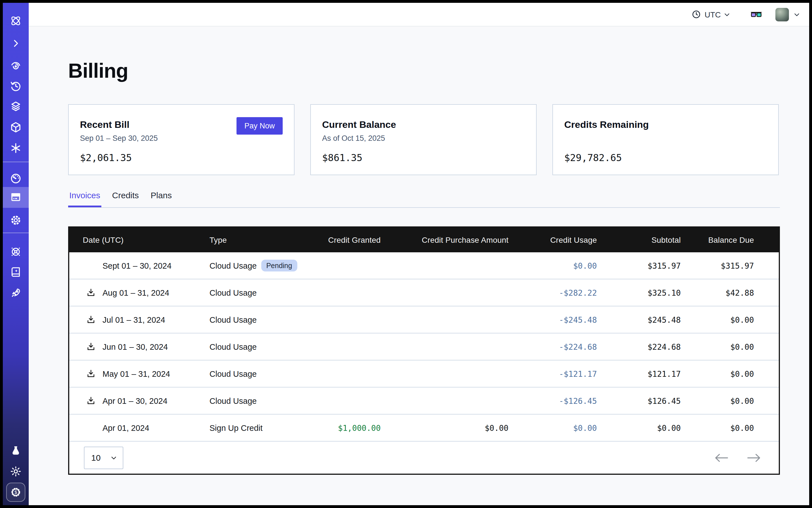  Describe the element at coordinates (106, 158) in the screenshot. I see `recent-bill-amount: $2,061.35` at that location.